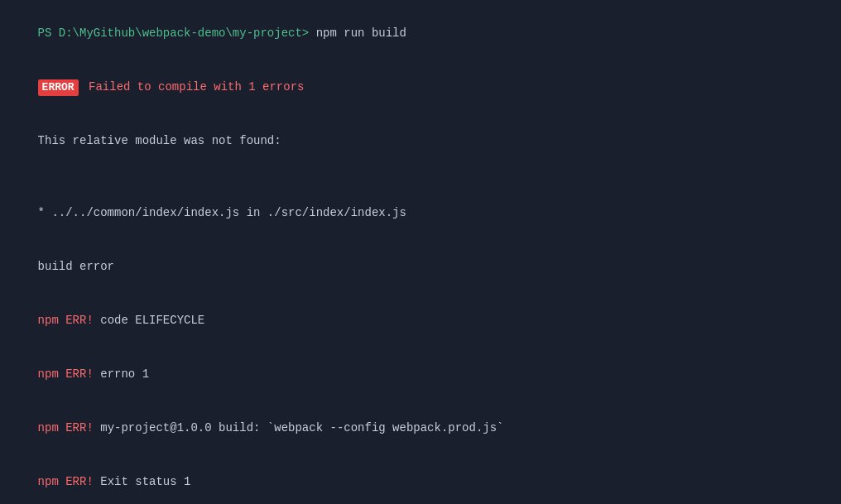 The height and width of the screenshot is (504, 841). What do you see at coordinates (142, 482) in the screenshot?
I see `npm-err-exit-text-1: Exit status 1` at bounding box center [142, 482].